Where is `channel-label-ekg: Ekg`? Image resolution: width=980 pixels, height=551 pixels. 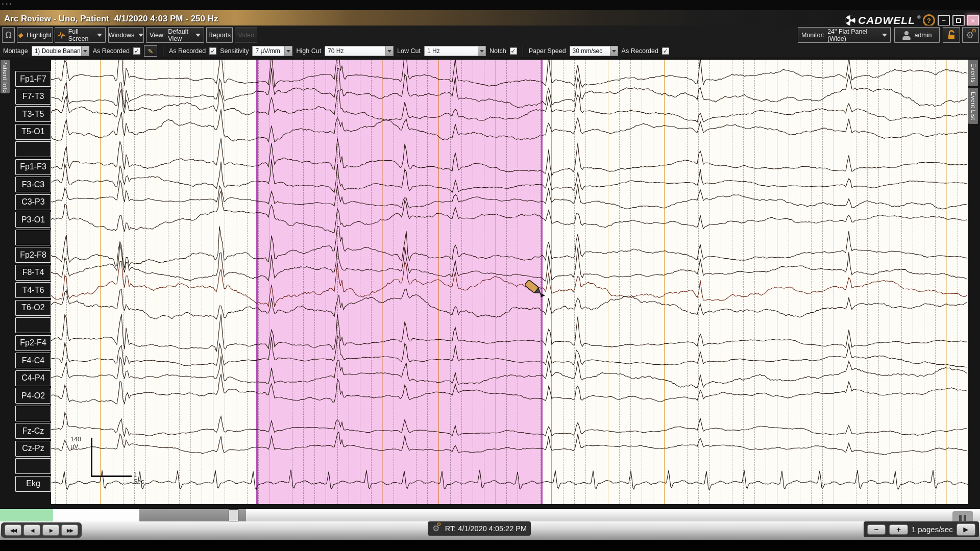 channel-label-ekg: Ekg is located at coordinates (33, 484).